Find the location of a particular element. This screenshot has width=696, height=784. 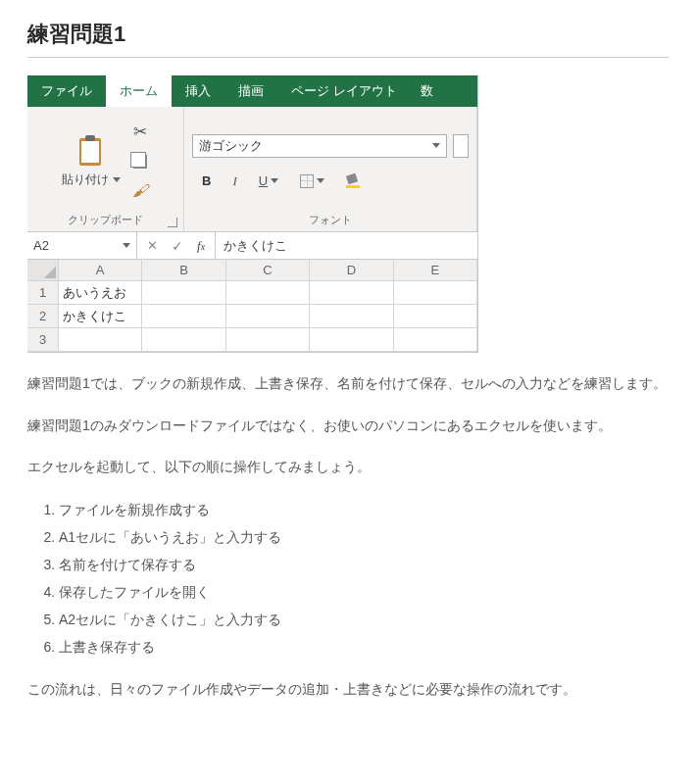

tab-page-layout: ページ レイアウト is located at coordinates (344, 91).